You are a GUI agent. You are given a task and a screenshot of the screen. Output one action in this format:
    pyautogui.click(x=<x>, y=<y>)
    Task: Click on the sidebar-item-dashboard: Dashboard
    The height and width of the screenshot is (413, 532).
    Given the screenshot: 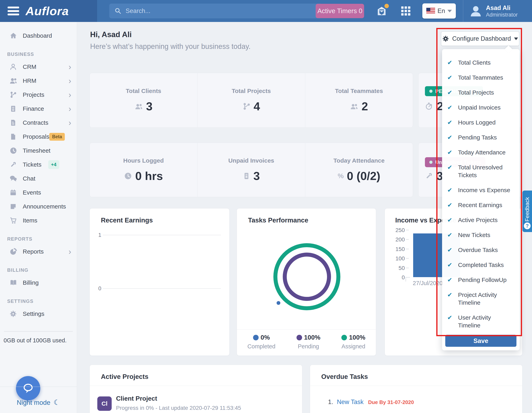 What is the action you would take?
    pyautogui.click(x=38, y=36)
    